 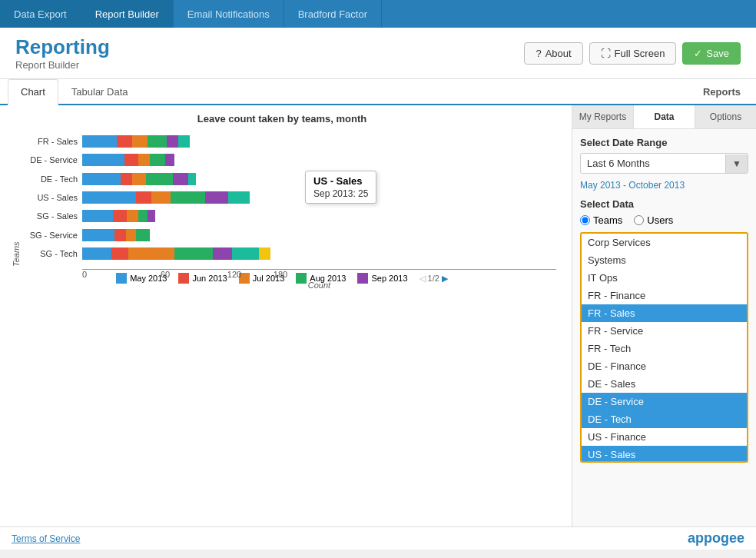 I want to click on top-nav: Data ExportReport BuilderEmail Notificat…, so click(x=378, y=14).